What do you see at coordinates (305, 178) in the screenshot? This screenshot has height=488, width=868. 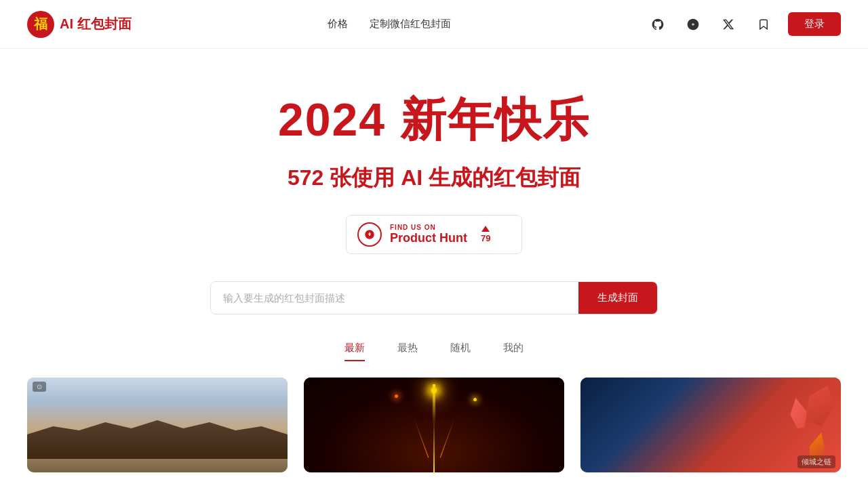 I see `count-number: 572` at bounding box center [305, 178].